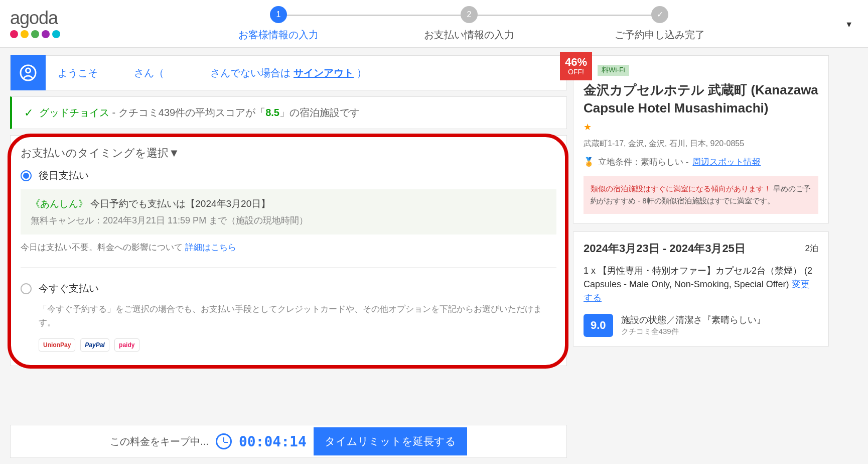 This screenshot has width=868, height=464. I want to click on step-1: 1 お客様情報の入力, so click(278, 24).